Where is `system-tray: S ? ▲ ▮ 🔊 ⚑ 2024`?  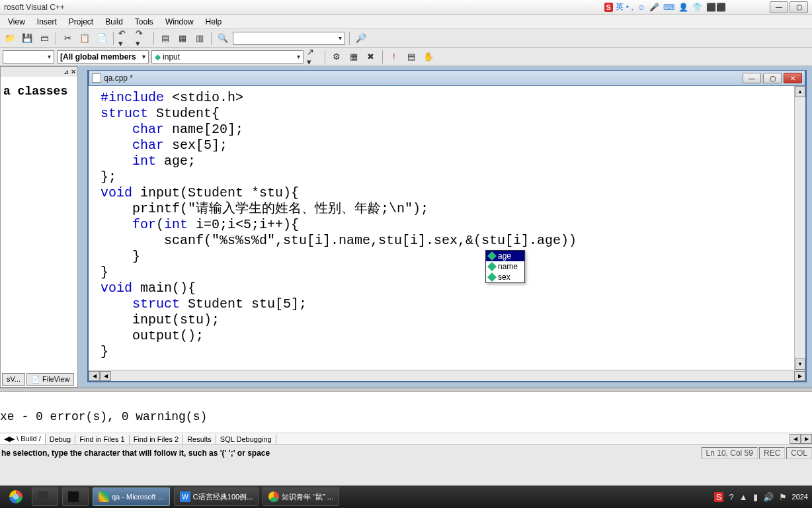
system-tray: S ? ▲ ▮ 🔊 ⚑ 2024 is located at coordinates (761, 497).